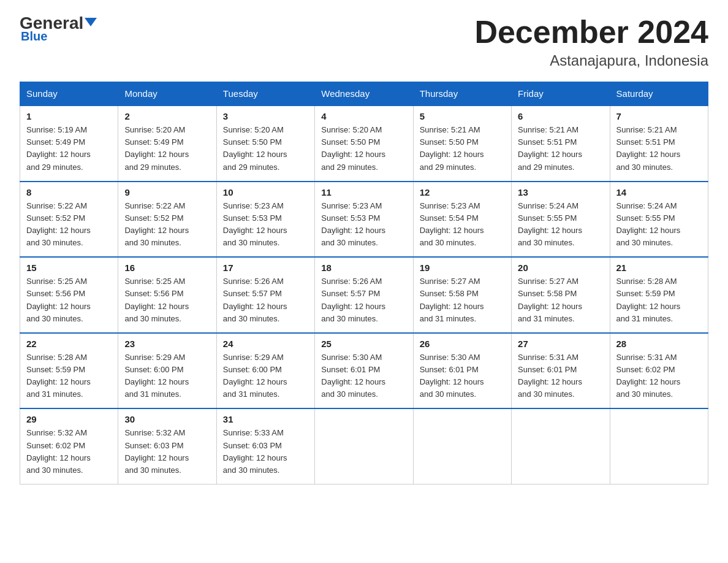 This screenshot has width=728, height=563. What do you see at coordinates (167, 295) in the screenshot?
I see `table-row: 16 Sunrise: 5:25 AMSunset: 5:56 PMDaylig…` at bounding box center [167, 295].